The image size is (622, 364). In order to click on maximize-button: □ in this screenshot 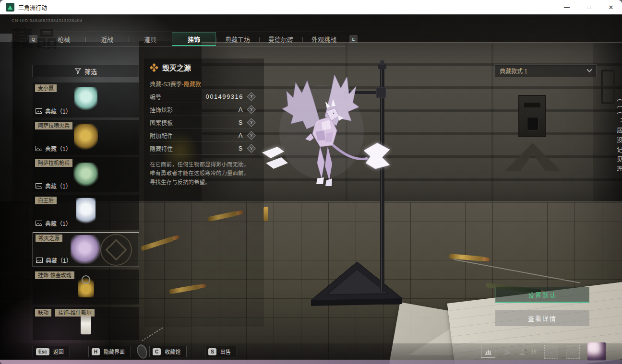, I will do `click(589, 7)`.